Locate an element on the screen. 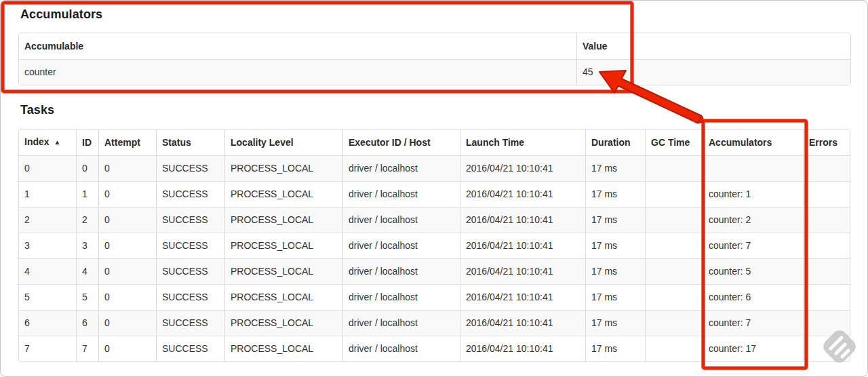  sort-ascending-icon: ▲ is located at coordinates (58, 142).